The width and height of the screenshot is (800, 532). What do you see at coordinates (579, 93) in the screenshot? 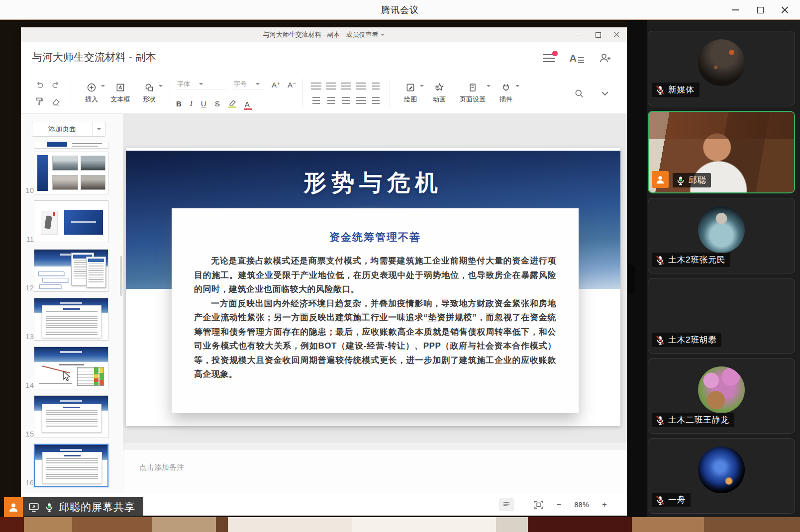
I see `search-icon` at bounding box center [579, 93].